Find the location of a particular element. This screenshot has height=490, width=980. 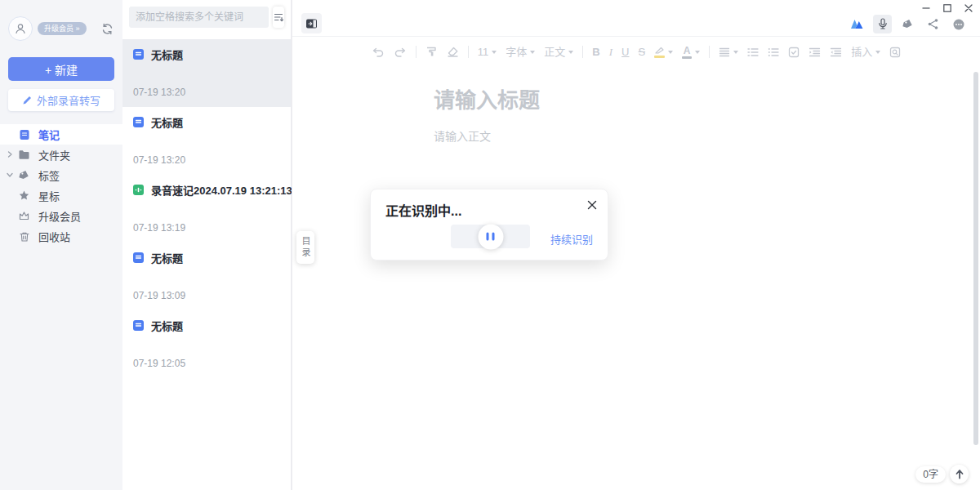

sidebar-item-upgrade: 升级会员 is located at coordinates (61, 216).